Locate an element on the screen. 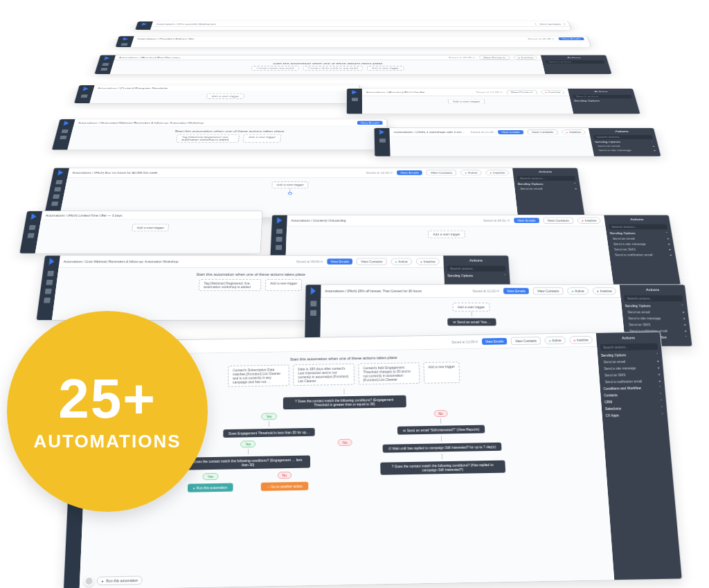  canvas-tools: ▸ Run this automation is located at coordinates (114, 580).